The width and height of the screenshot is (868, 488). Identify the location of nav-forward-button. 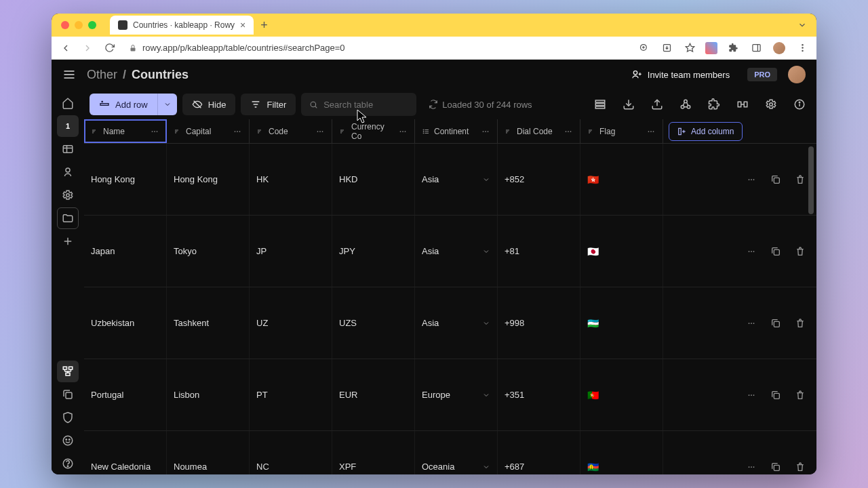
(87, 48).